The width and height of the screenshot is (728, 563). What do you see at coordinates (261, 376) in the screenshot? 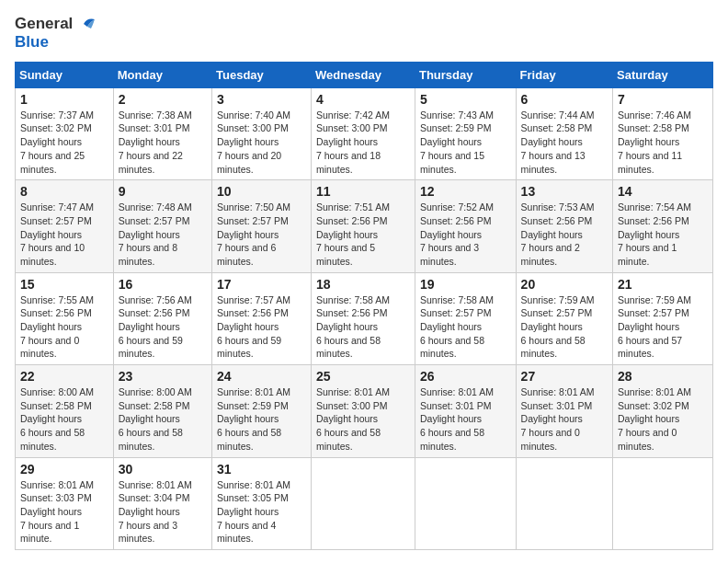
I see `day-number: 24` at bounding box center [261, 376].